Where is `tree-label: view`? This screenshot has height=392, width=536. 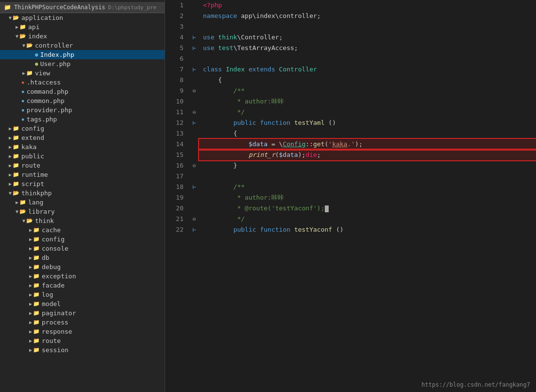
tree-label: view is located at coordinates (99, 73).